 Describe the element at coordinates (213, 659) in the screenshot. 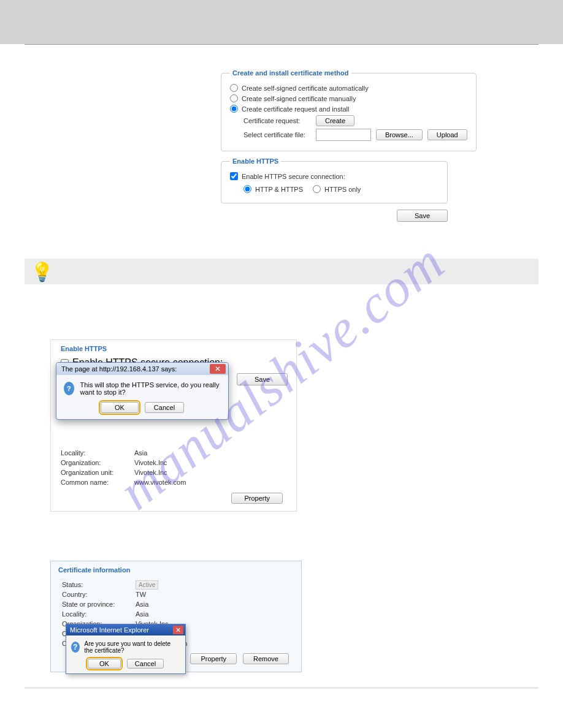

I see `property-button-2: Property` at that location.